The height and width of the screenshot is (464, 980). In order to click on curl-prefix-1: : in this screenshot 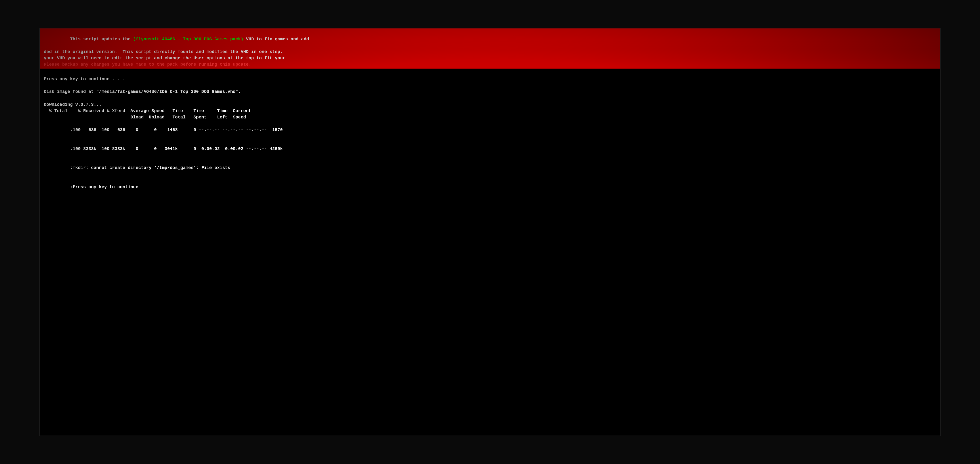, I will do `click(72, 130)`.